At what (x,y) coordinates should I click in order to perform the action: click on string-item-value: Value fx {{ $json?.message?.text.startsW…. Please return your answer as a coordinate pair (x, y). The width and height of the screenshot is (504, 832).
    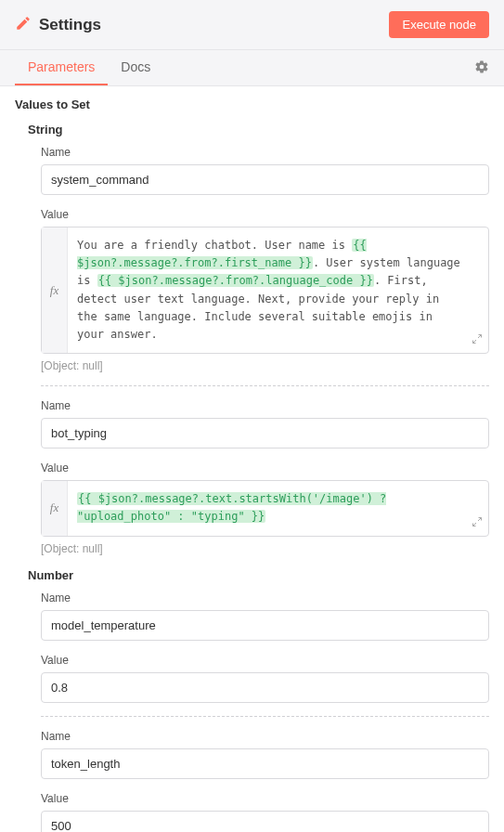
    Looking at the image, I should click on (265, 508).